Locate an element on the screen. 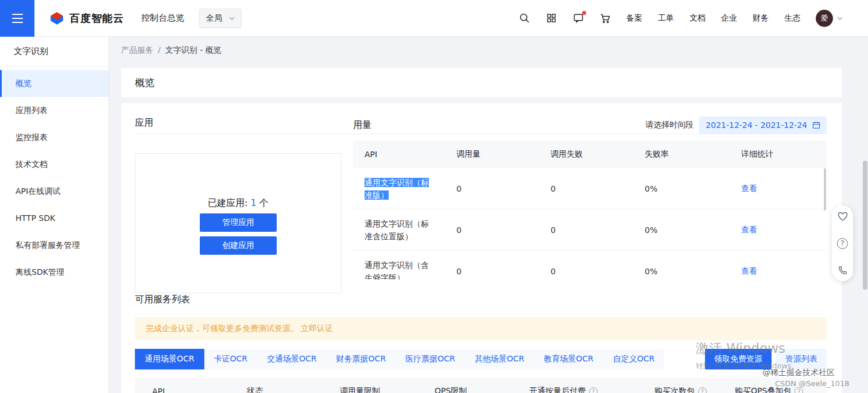  ocr-tab: 通用场景OCR is located at coordinates (170, 359).